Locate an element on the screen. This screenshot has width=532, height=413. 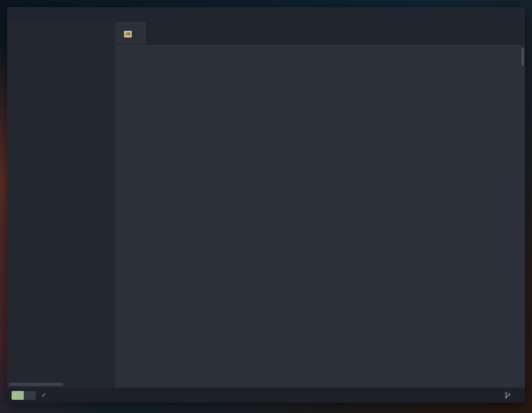
tab-minimap-autohider-js: JS is located at coordinates (131, 33).